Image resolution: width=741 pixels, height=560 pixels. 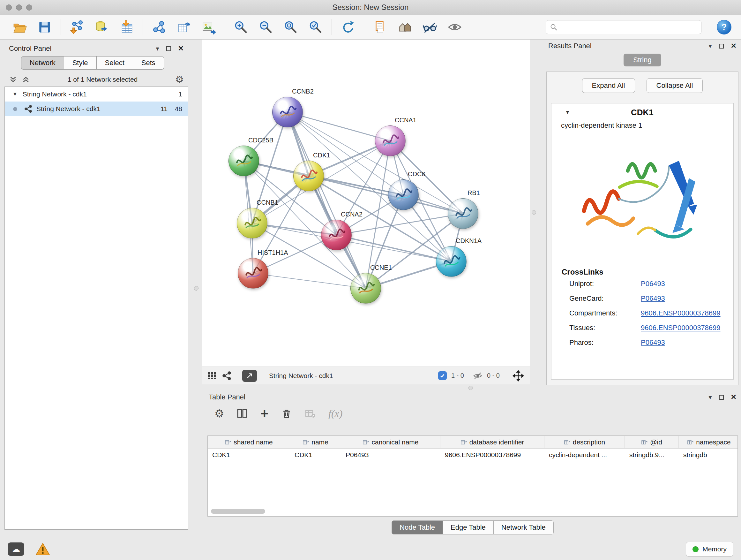 I want to click on collapse-all-icon, so click(x=13, y=80).